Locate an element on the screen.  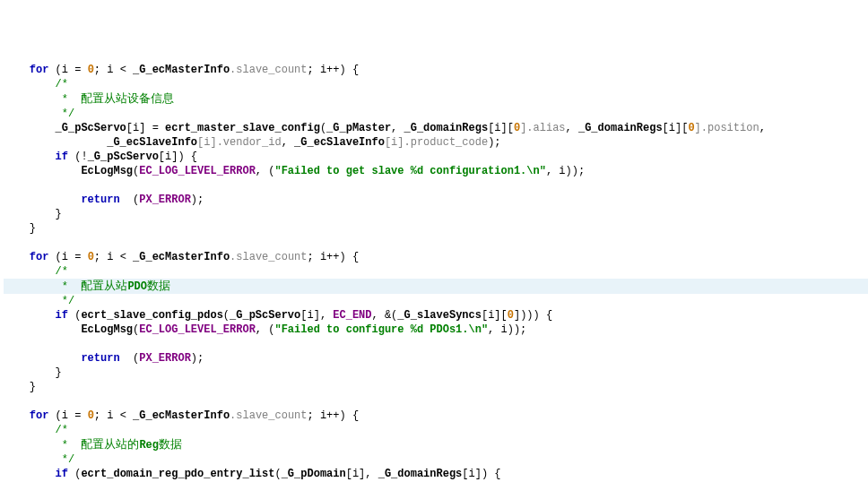
code-line: if (ecrt_slave_config_pdos(_G_pScServo[i… is located at coordinates (436, 315).